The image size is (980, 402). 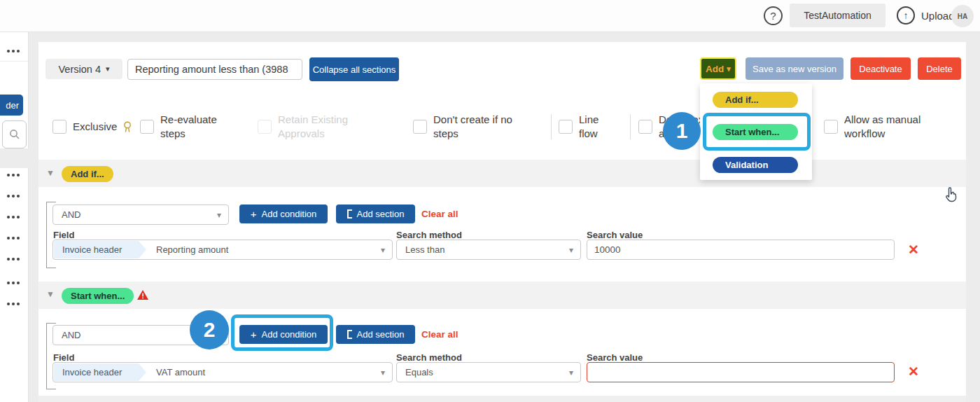 I want to click on do-not-execute-automatically-checkbox, so click(x=645, y=127).